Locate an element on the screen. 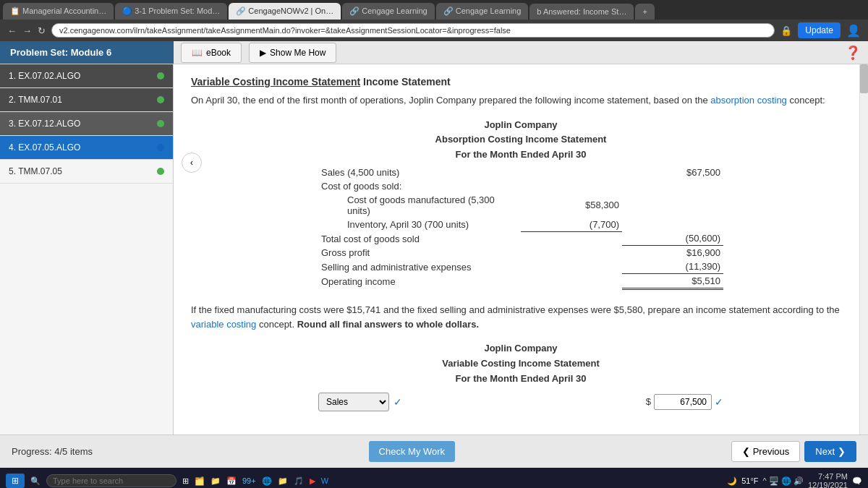  dollar-input-group: $ ✓ is located at coordinates (684, 402).